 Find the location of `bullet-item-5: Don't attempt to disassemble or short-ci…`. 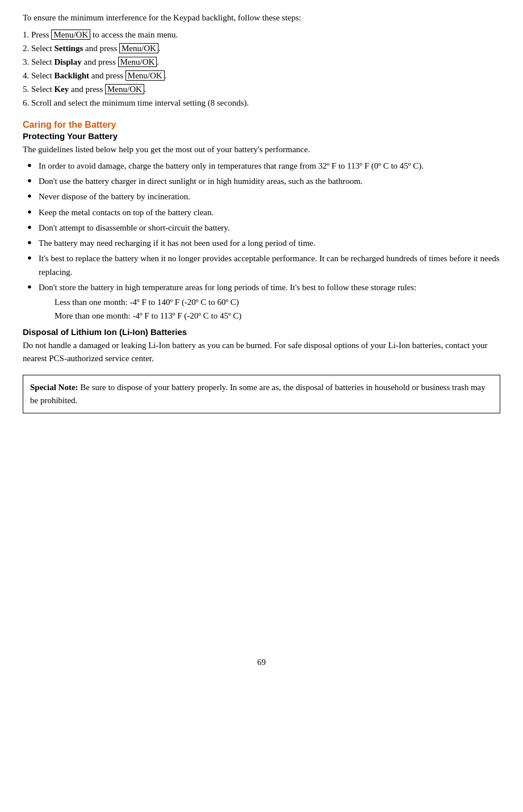

bullet-item-5: Don't attempt to disassemble or short-ci… is located at coordinates (261, 228).